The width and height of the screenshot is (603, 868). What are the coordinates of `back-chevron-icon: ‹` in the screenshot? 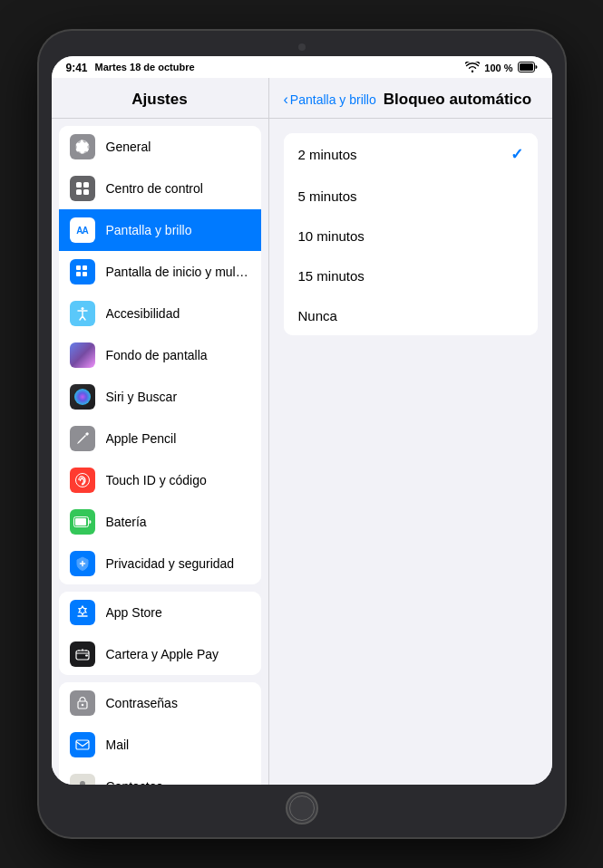 It's located at (287, 100).